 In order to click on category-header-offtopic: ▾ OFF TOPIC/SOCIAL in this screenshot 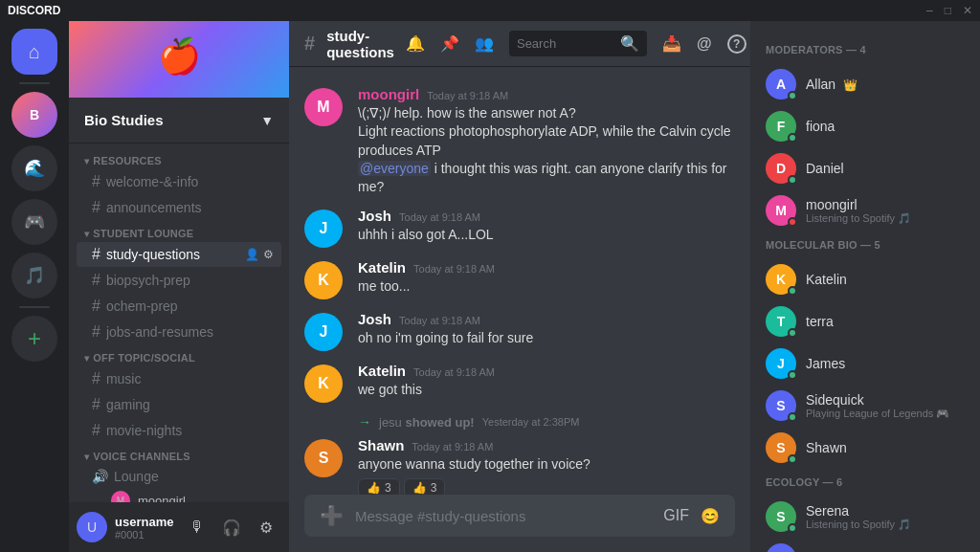, I will do `click(179, 357)`.